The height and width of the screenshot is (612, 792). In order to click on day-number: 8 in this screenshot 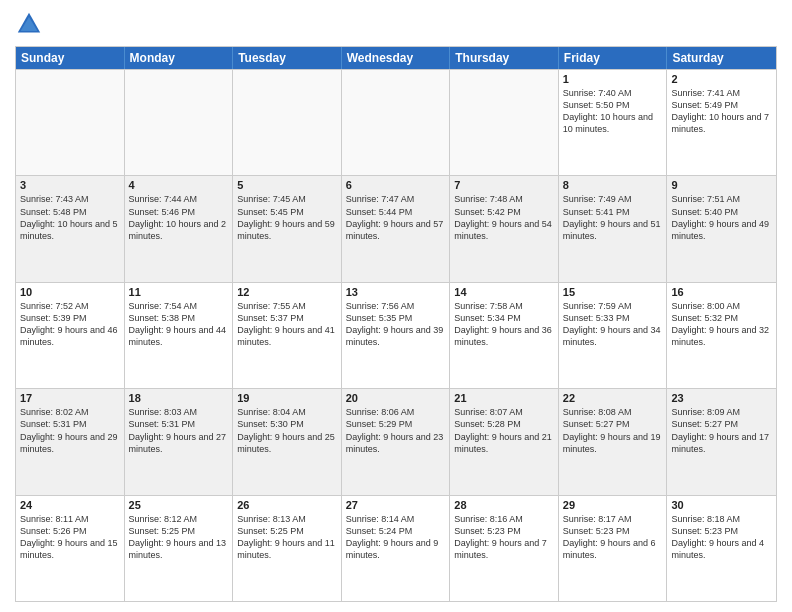, I will do `click(613, 185)`.